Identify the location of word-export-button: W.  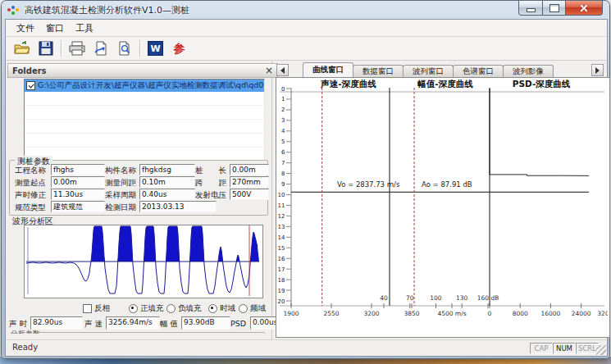
(156, 48).